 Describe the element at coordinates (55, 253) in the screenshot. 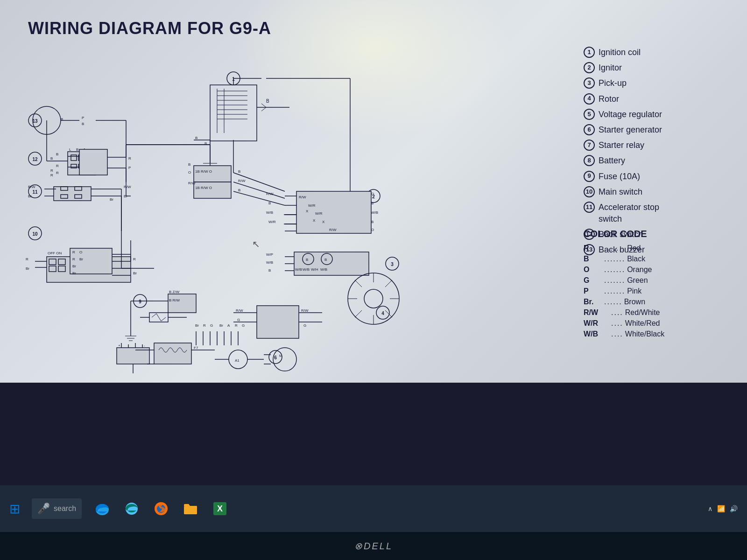

I see `svg-text: OFF ON` at that location.